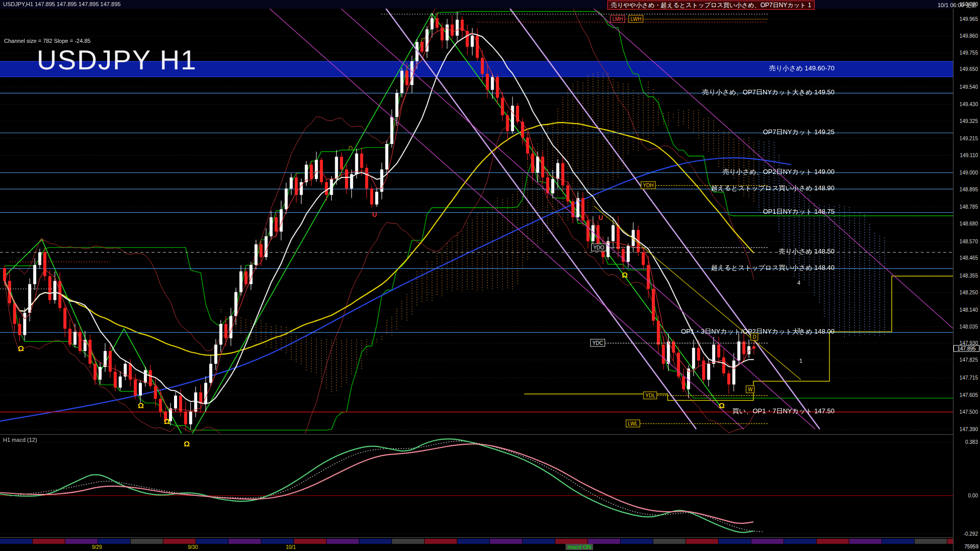 The height and width of the screenshot is (551, 980). I want to click on price-axis-tick: 147.390, so click(969, 430).